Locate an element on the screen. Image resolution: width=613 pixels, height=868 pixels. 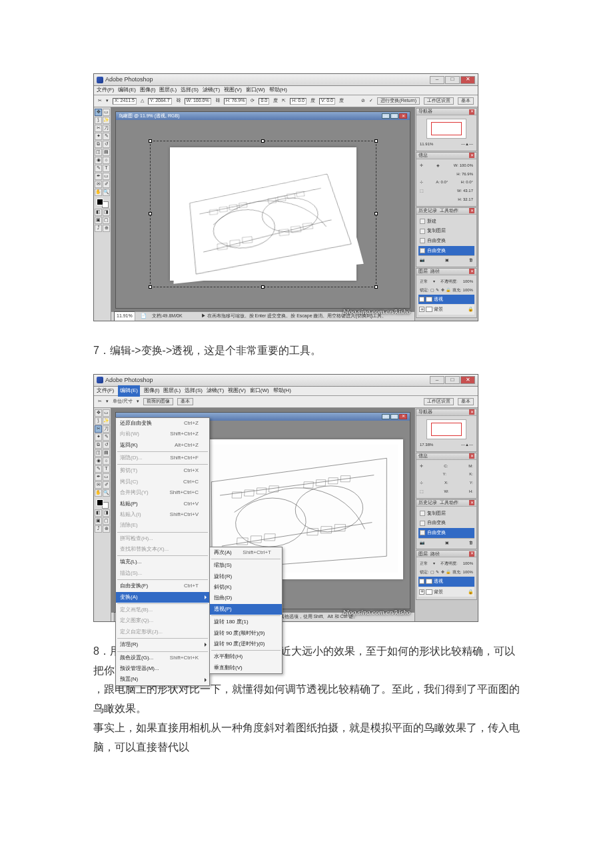
screen-mode-2-icon: ▢ is located at coordinates (107, 521).